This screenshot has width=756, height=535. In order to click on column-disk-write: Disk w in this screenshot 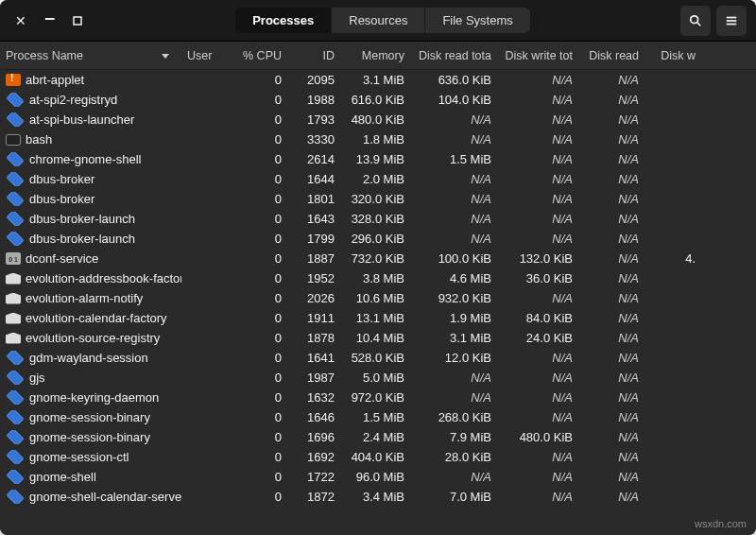, I will do `click(673, 56)`.